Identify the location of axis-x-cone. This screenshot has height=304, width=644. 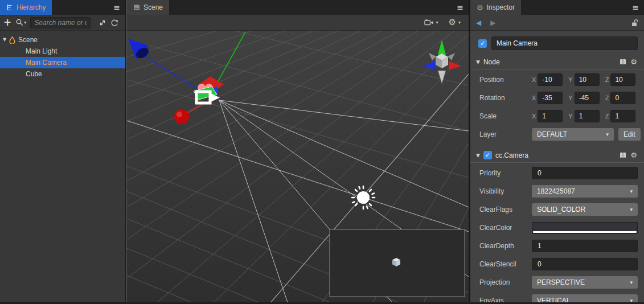
(455, 65).